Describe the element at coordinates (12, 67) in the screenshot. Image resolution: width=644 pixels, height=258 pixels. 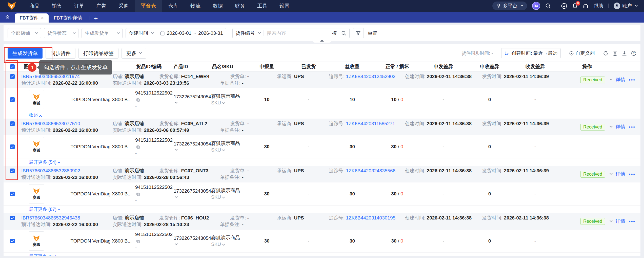
I see `select-all-checkbox` at that location.